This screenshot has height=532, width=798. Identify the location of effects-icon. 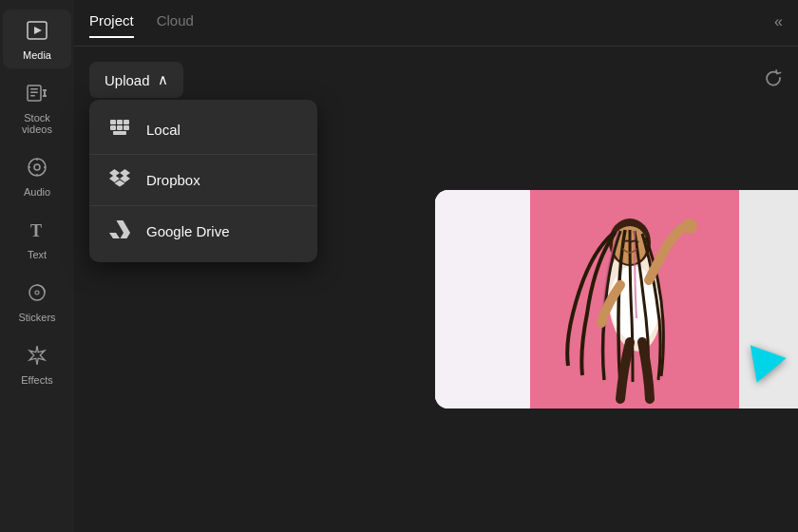
(37, 357).